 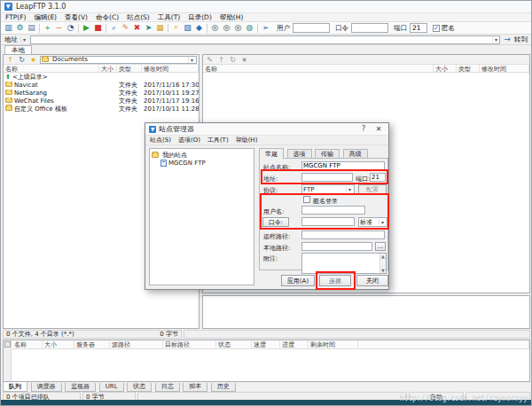 What do you see at coordinates (307, 199) in the screenshot?
I see `anonymous-login-checkbox` at bounding box center [307, 199].